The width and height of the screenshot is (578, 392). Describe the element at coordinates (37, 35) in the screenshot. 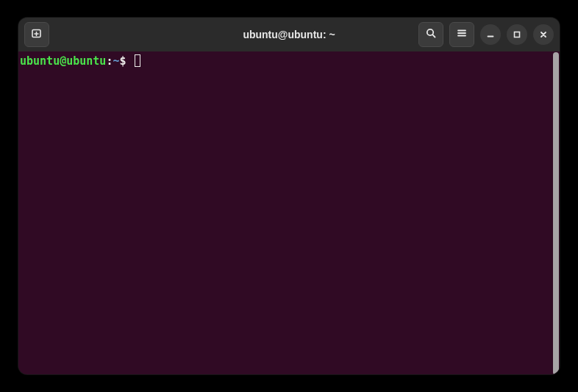

I see `new-tab-button` at that location.